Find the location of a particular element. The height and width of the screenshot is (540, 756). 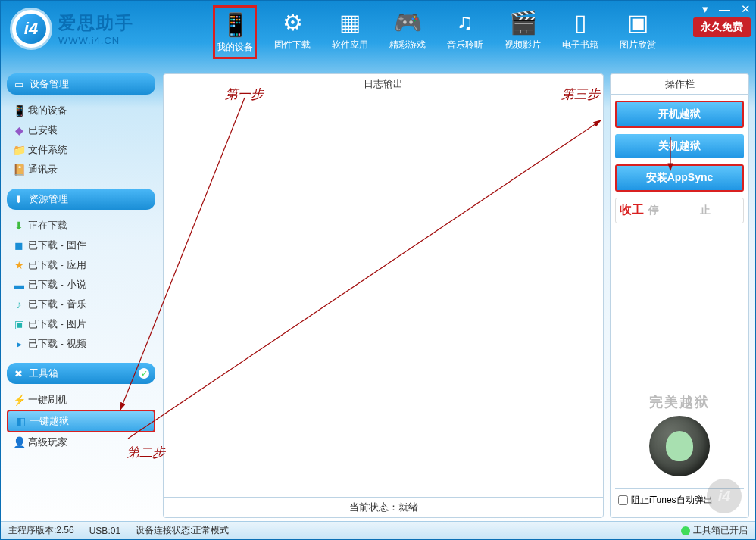

sidebar-header-device: ▭ 设备管理 is located at coordinates (81, 84).